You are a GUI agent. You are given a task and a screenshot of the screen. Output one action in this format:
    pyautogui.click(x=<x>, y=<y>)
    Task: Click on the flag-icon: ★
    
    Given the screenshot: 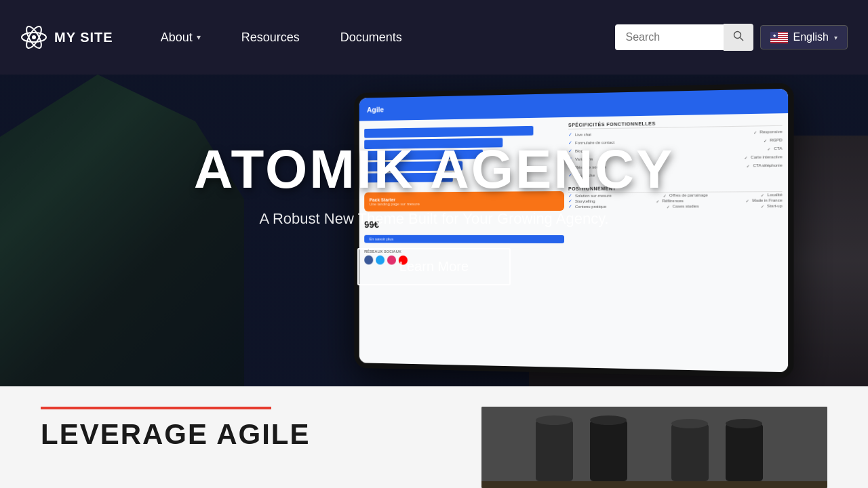 What is the action you would take?
    pyautogui.click(x=779, y=38)
    